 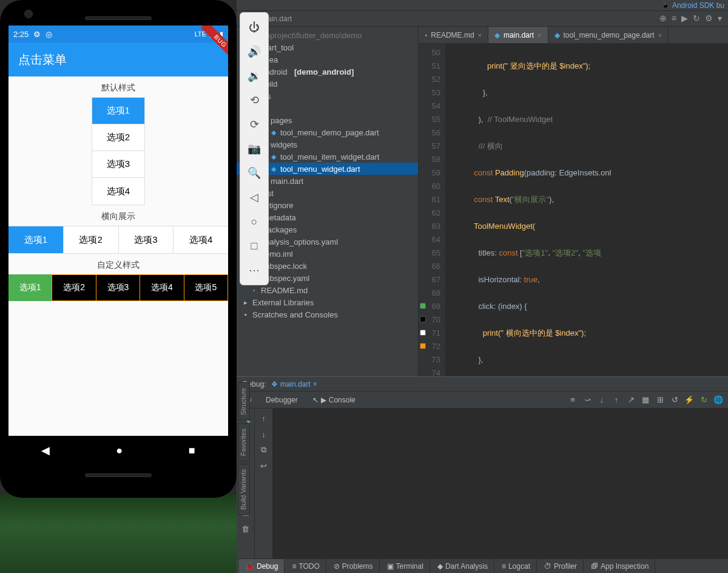 I want to click on terminal-icon: ▣, so click(x=391, y=566).